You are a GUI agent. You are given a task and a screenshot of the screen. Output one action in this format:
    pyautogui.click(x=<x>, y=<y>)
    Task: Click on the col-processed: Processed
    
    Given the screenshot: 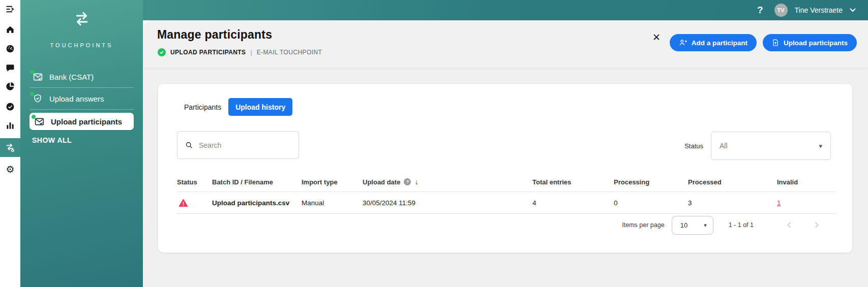 What is the action you would take?
    pyautogui.click(x=732, y=182)
    